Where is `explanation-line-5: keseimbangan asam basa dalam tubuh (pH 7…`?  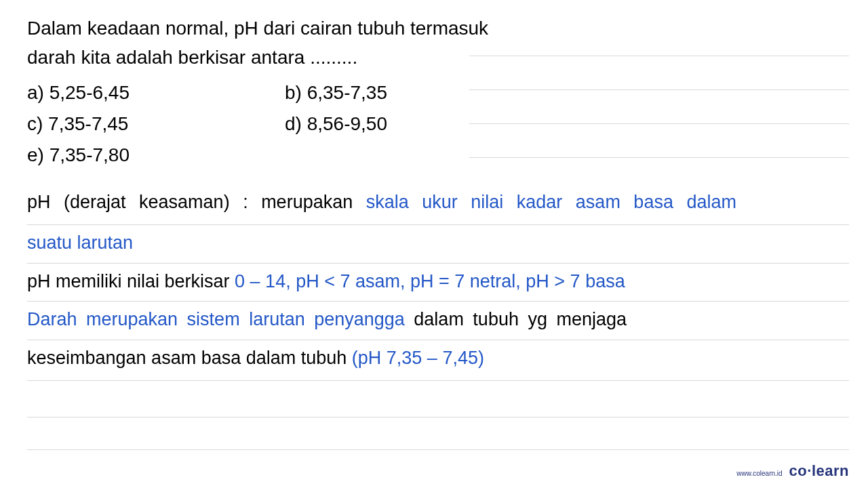
explanation-line-5: keseimbangan asam basa dalam tubuh (pH 7… is located at coordinates (438, 363).